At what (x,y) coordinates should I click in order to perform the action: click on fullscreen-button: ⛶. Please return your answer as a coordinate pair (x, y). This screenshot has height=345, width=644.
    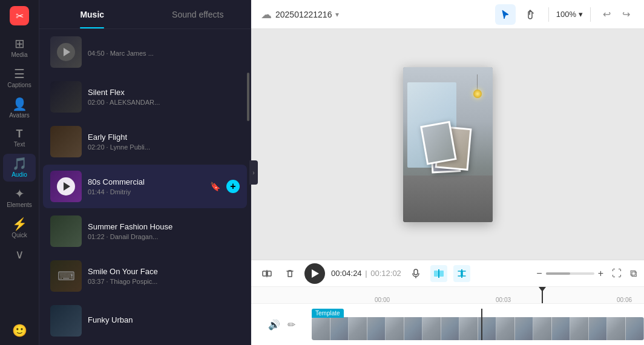
    Looking at the image, I should click on (617, 274).